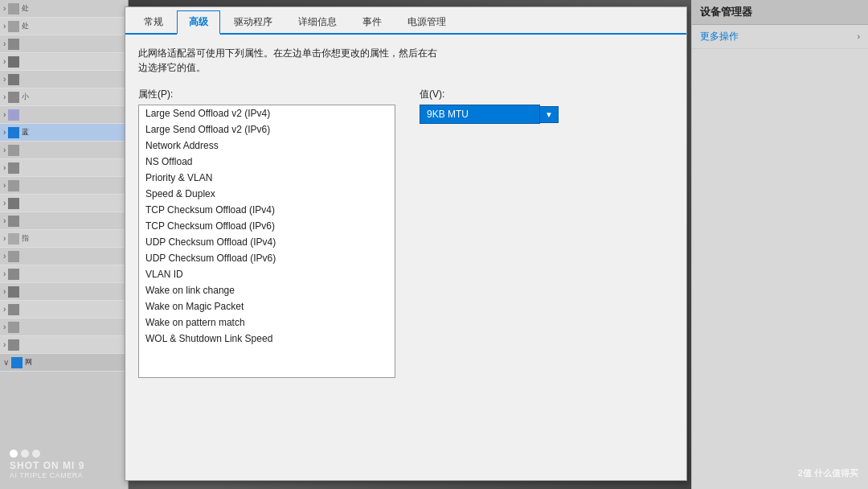 Image resolution: width=868 pixels, height=489 pixels. Describe the element at coordinates (267, 95) in the screenshot. I see `properties-label: 属性(P):` at that location.